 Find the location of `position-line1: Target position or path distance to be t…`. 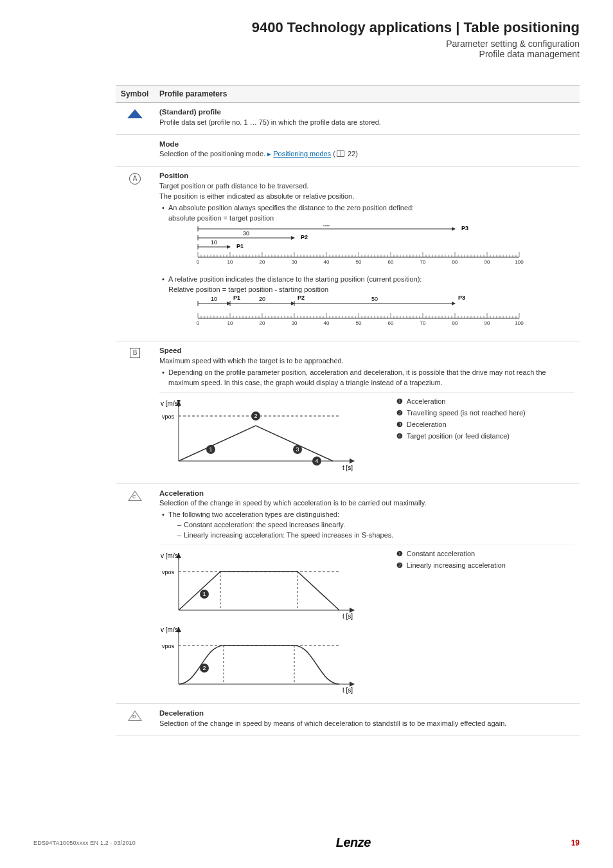

position-line1: Target position or path distance to be t… is located at coordinates (367, 186).